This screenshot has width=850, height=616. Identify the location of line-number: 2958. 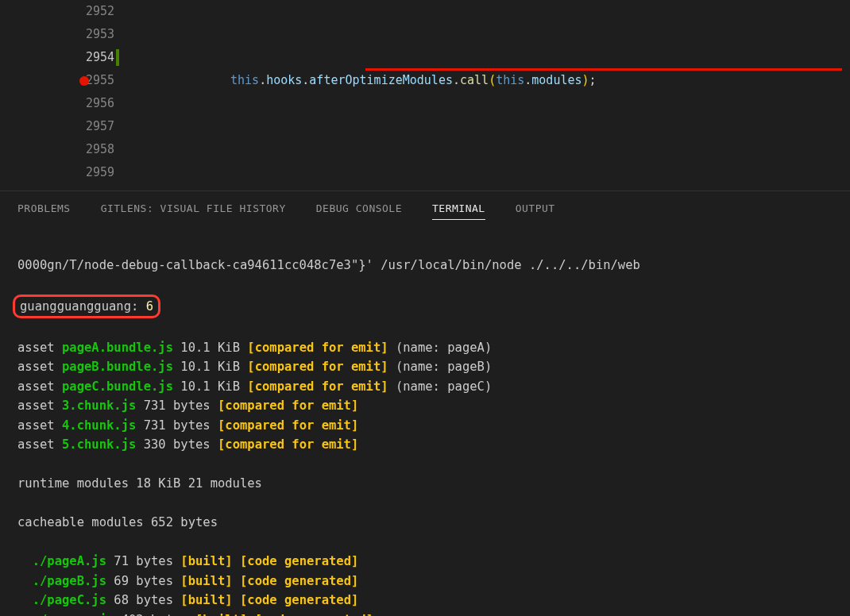
(57, 149).